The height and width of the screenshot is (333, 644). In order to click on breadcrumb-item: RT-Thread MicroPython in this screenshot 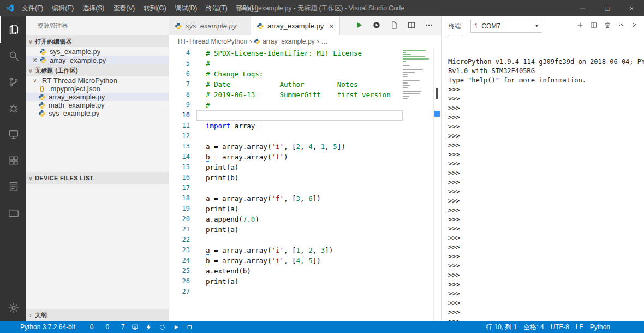, I will do `click(213, 41)`.